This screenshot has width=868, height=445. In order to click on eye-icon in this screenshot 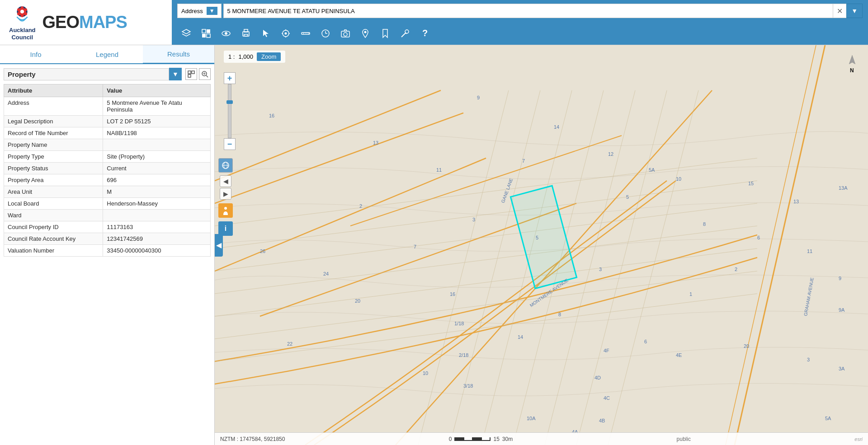, I will do `click(226, 33)`.